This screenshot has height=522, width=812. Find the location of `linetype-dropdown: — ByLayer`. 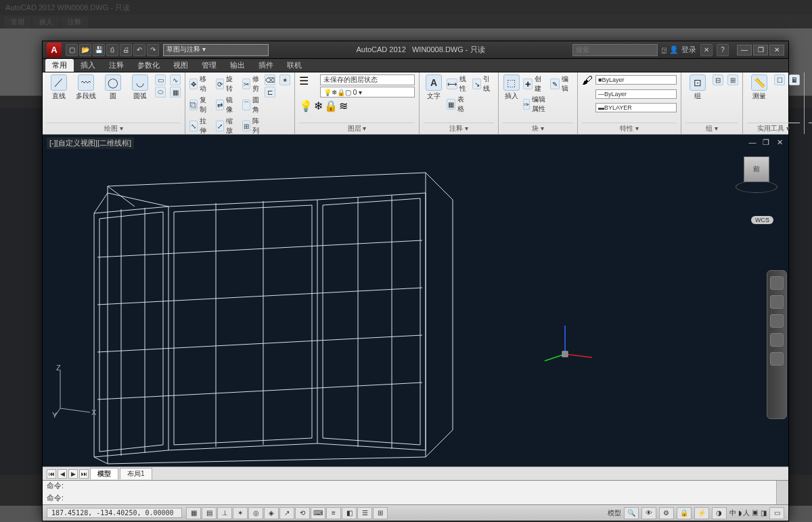

linetype-dropdown: — ByLayer is located at coordinates (636, 94).